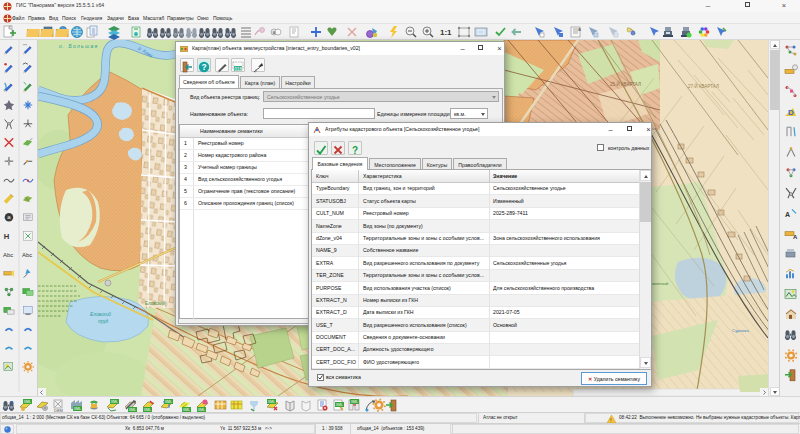 This screenshot has height=434, width=800. I want to click on svg-text: 018, so click(239, 70).